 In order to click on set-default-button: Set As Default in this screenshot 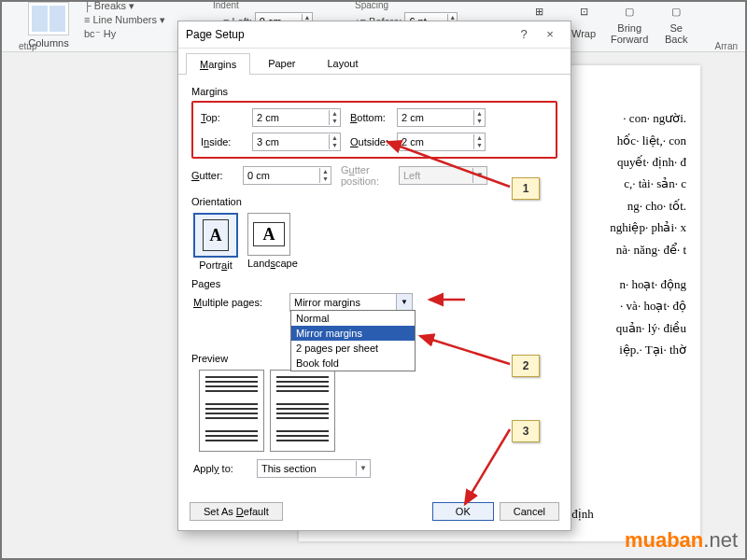, I will do `click(236, 511)`.